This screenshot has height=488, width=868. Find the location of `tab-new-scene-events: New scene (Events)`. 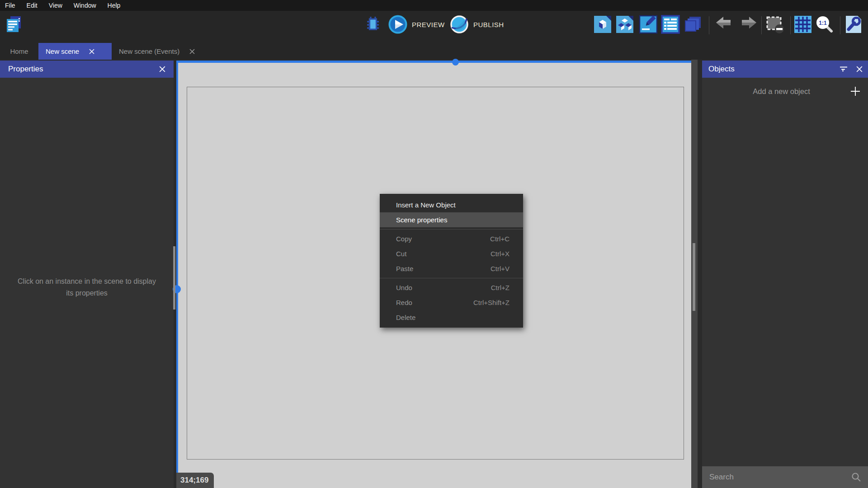

tab-new-scene-events: New scene (Events) is located at coordinates (166, 52).